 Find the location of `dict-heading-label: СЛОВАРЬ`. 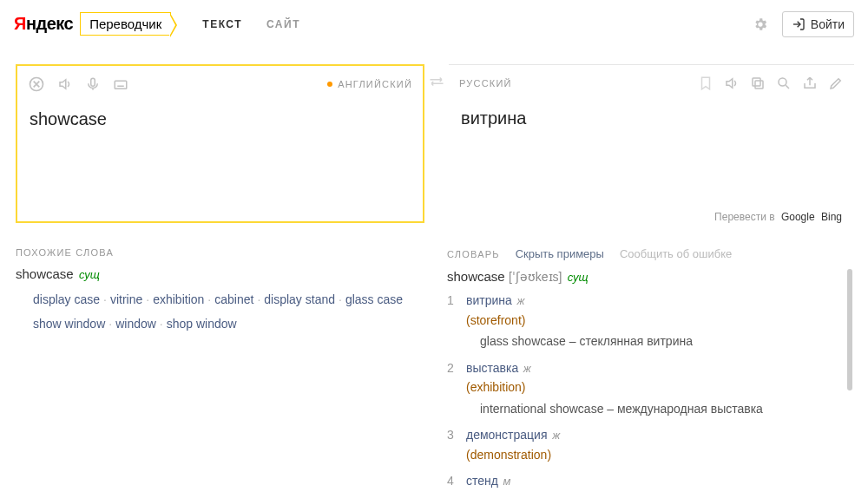

dict-heading-label: СЛОВАРЬ is located at coordinates (474, 254).